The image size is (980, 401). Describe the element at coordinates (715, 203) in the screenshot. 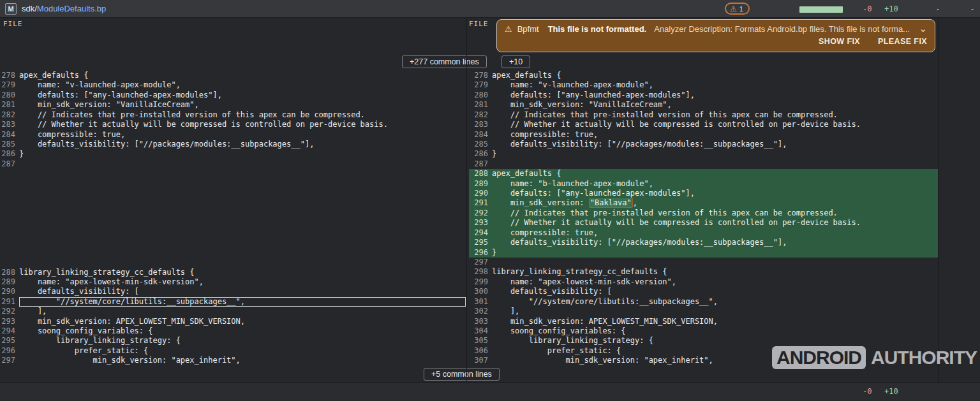

I see `code-line: min_sdk_version: "Baklava",` at that location.